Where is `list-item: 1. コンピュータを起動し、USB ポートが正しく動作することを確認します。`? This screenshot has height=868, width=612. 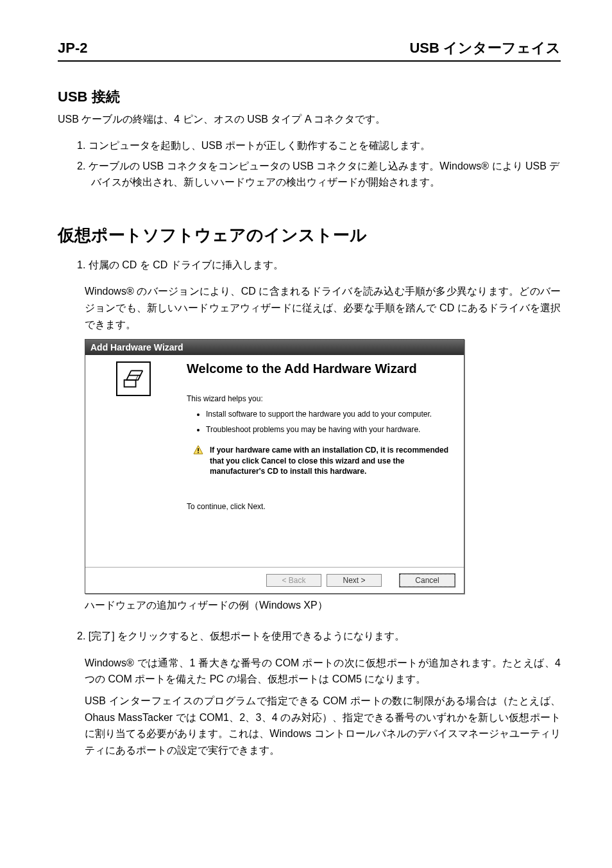
list-item: 1. コンピュータを起動し、USB ポートが正しく動作することを確認します。 is located at coordinates (319, 146).